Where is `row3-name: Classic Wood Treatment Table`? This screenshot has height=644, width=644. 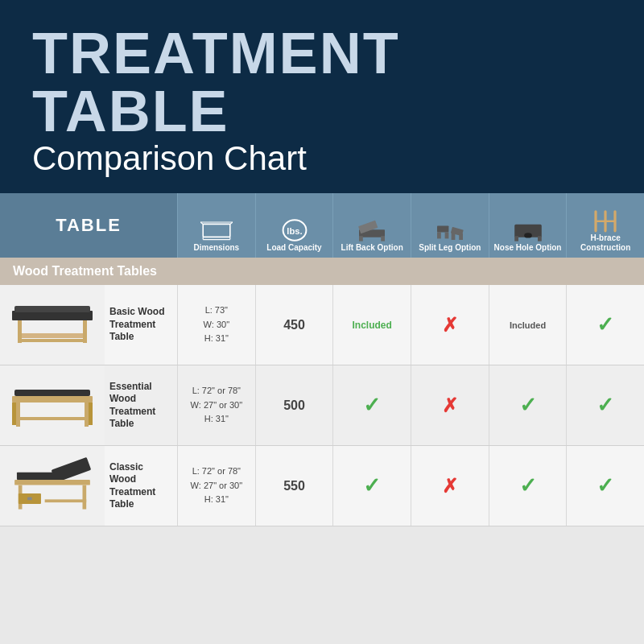
row3-name: Classic Wood Treatment Table is located at coordinates (141, 486).